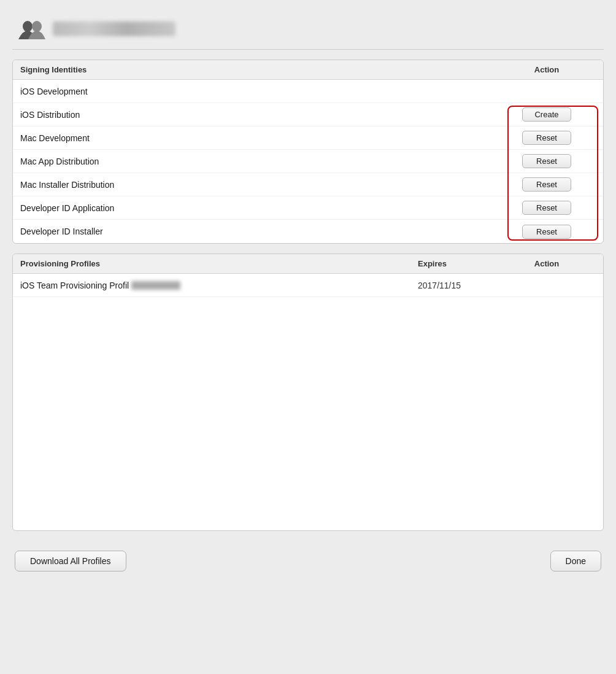 The width and height of the screenshot is (616, 674). What do you see at coordinates (308, 231) in the screenshot?
I see `table-row: Developer ID Installer Reset` at bounding box center [308, 231].